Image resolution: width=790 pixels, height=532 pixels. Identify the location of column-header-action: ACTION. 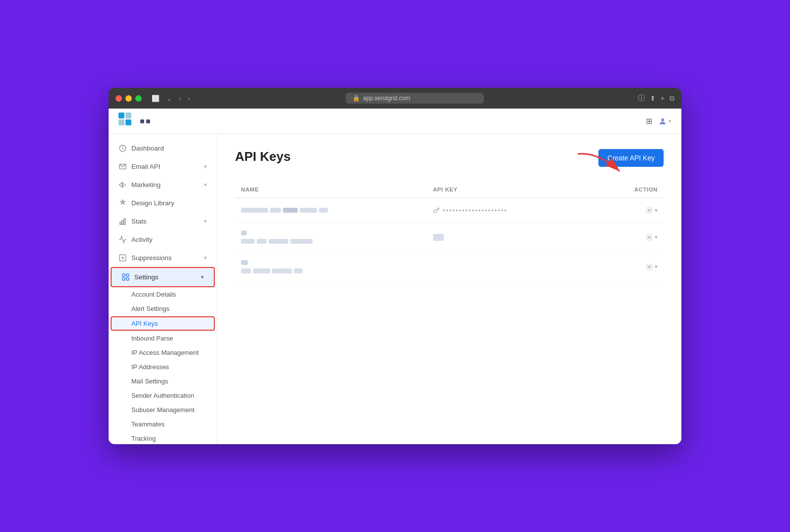
(629, 190).